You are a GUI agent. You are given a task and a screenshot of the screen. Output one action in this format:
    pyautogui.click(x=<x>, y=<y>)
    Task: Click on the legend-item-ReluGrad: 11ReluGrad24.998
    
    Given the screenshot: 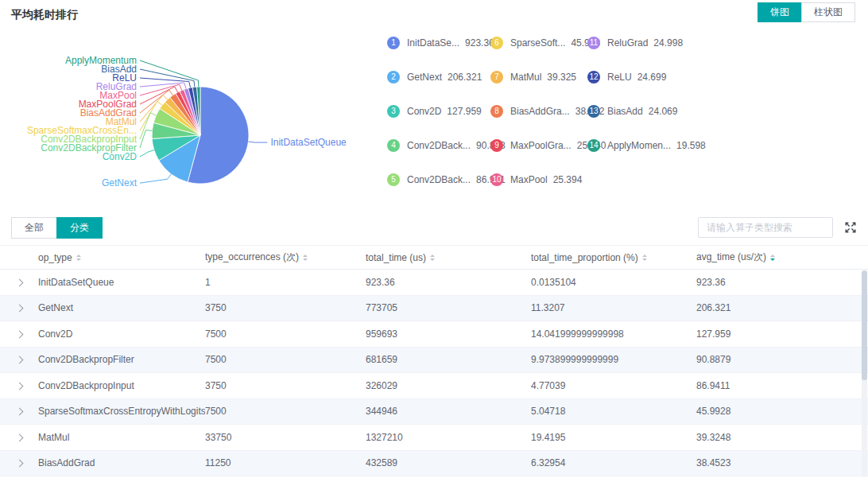 What is the action you would take?
    pyautogui.click(x=647, y=43)
    